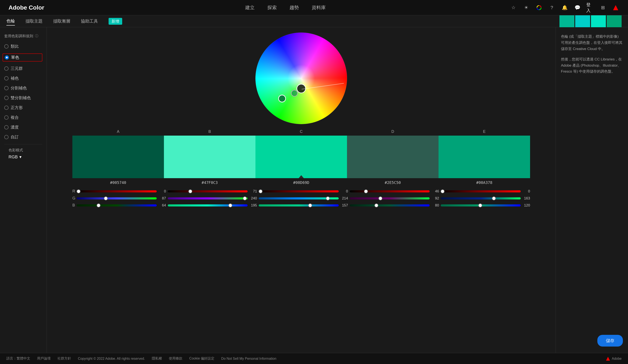 This screenshot has width=628, height=364. I want to click on label-e: E, so click(484, 132).